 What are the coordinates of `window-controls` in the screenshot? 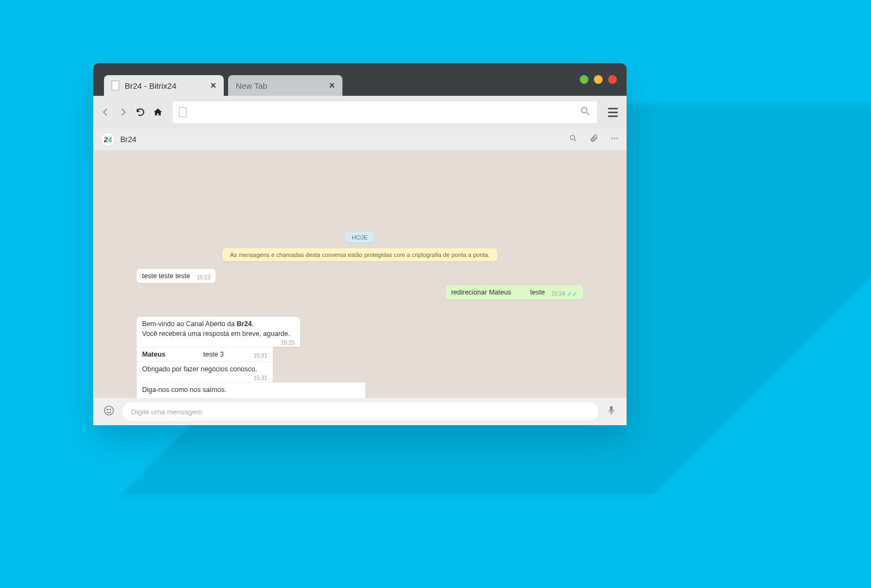 It's located at (598, 79).